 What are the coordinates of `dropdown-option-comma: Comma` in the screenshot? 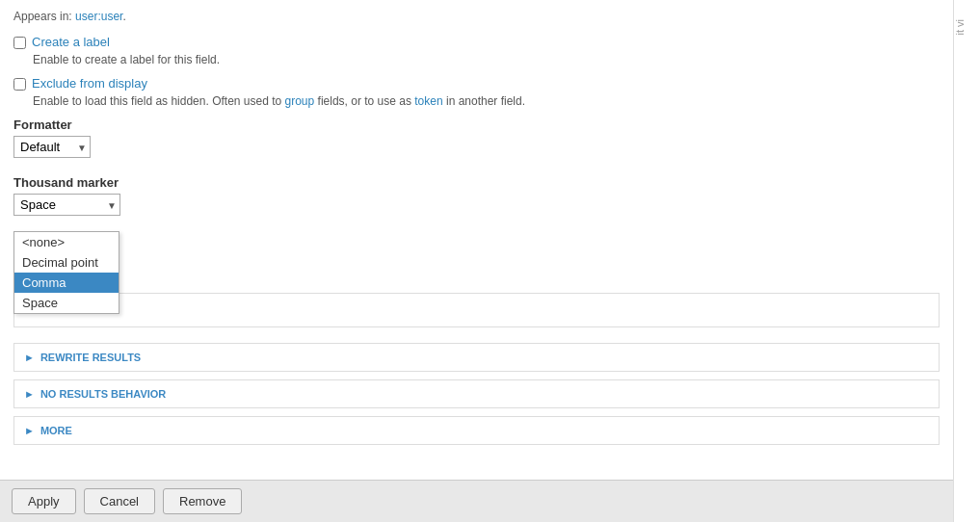 It's located at (66, 283).